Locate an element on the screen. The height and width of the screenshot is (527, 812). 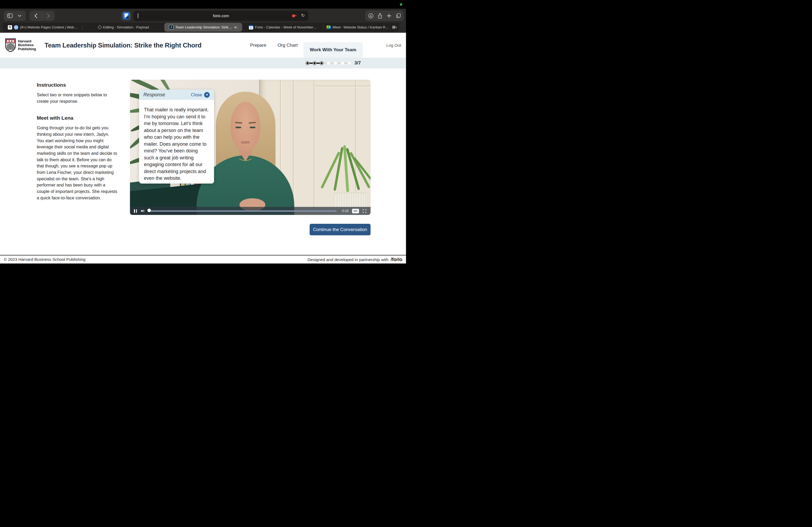
fullscreen-button is located at coordinates (364, 211).